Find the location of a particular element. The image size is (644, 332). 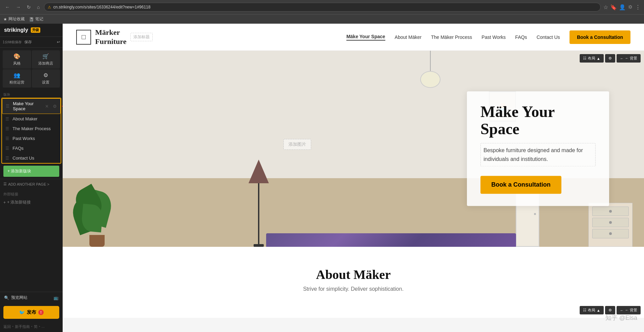

nav-link-0: Mäke Your Space is located at coordinates (366, 37).